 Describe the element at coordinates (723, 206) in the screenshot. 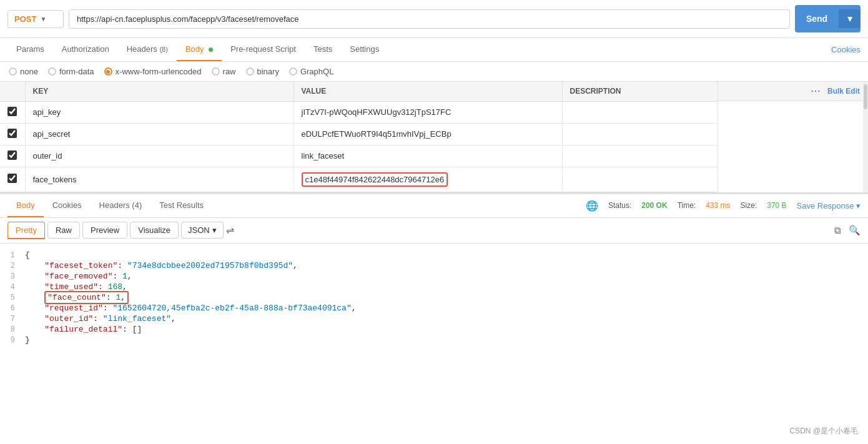

I see `status-bar: 🌐 Status: 200 OK Time: 433 ms Size: 370 …` at that location.